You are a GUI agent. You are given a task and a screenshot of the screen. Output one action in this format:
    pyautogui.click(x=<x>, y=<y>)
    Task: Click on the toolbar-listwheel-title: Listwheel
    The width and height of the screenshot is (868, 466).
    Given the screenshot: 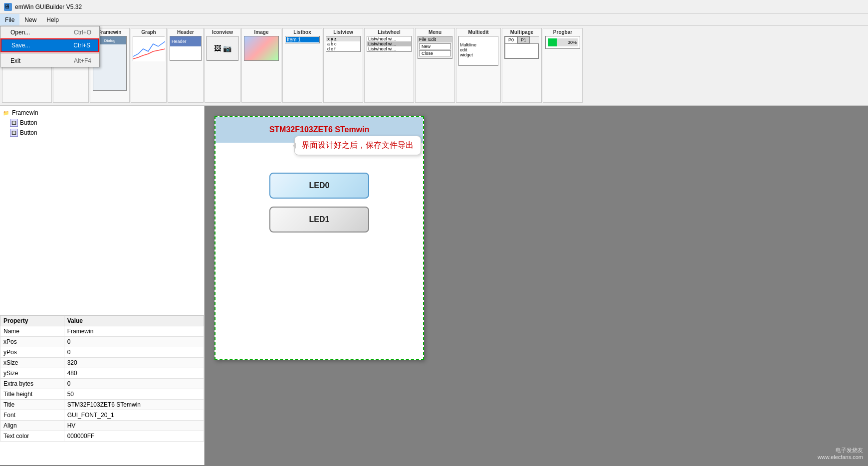 What is the action you would take?
    pyautogui.click(x=389, y=32)
    